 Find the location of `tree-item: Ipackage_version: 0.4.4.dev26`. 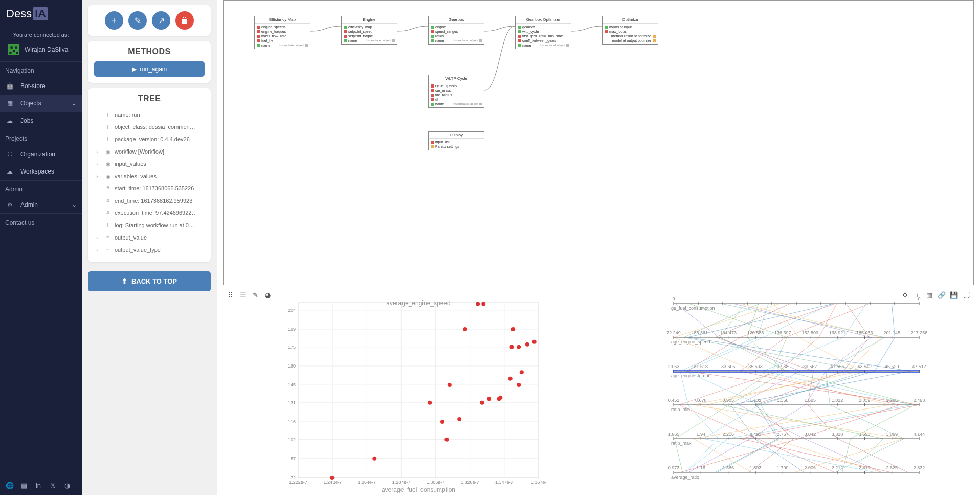

tree-item: Ipackage_version: 0.4.4.dev26 is located at coordinates (149, 139).